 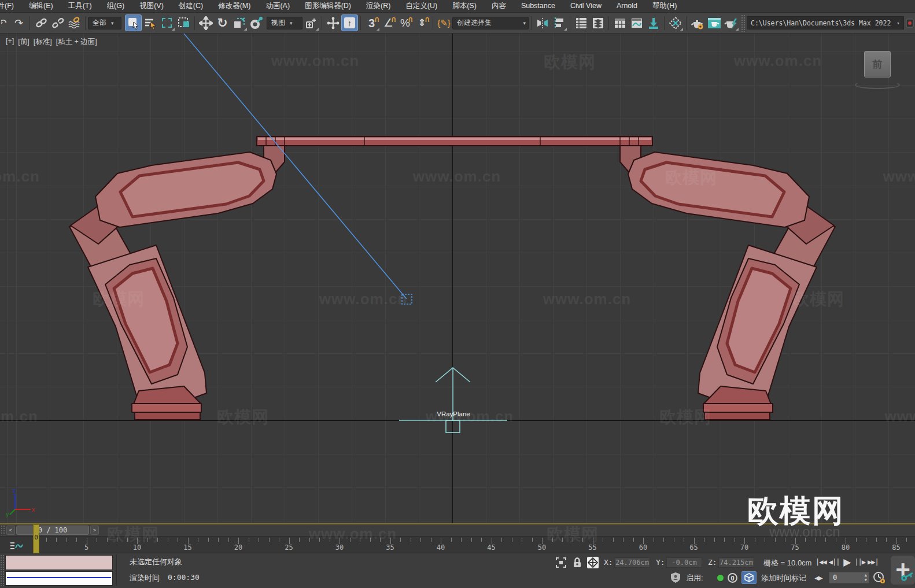 I want to click on mirror-icon, so click(x=543, y=23).